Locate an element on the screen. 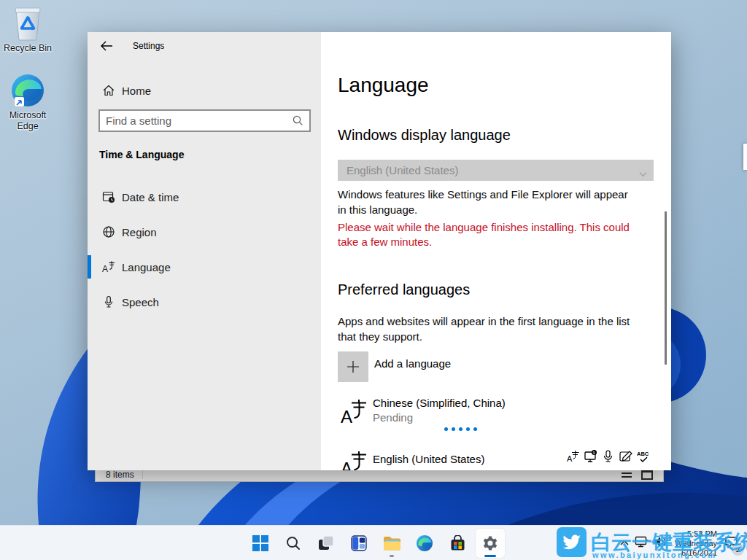 This screenshot has width=747, height=560. home-label: Home is located at coordinates (136, 90).